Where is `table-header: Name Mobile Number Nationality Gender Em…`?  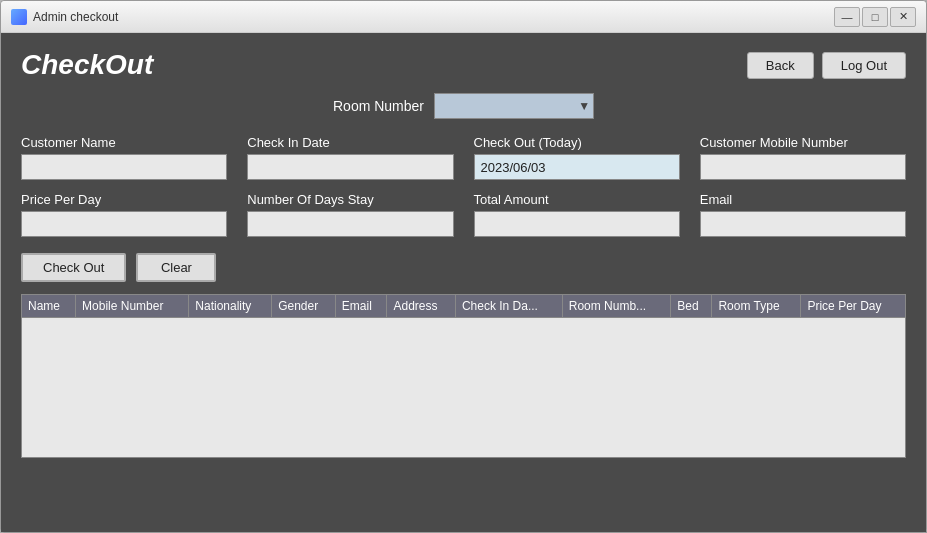 table-header: Name Mobile Number Nationality Gender Em… is located at coordinates (464, 306).